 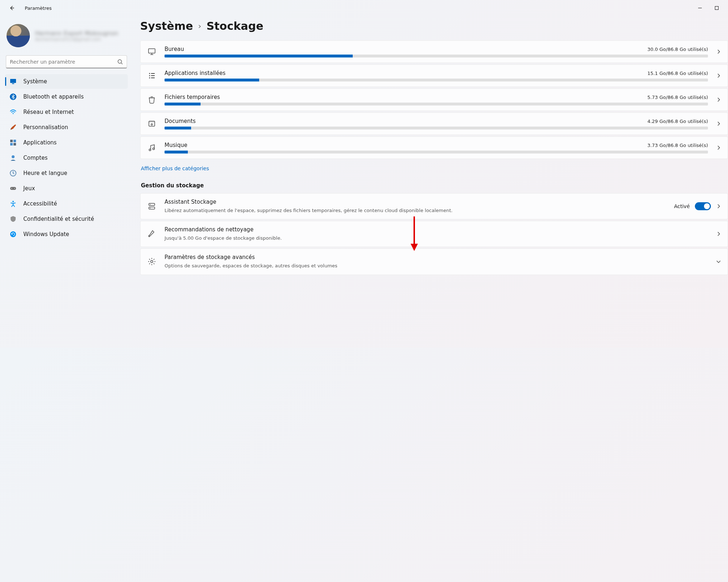 What do you see at coordinates (66, 127) in the screenshot?
I see `nav-personalization: Personnalisation` at bounding box center [66, 127].